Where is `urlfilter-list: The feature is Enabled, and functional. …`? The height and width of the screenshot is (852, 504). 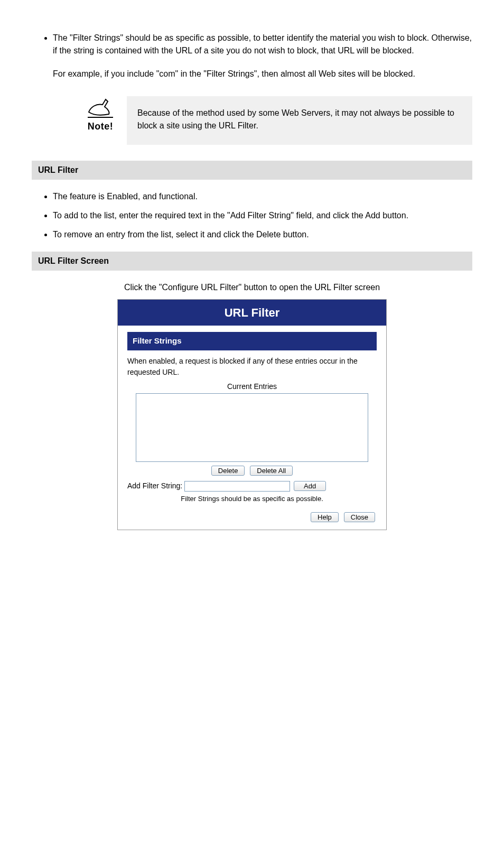
urlfilter-list: The feature is Enabled, and functional. … is located at coordinates (252, 216).